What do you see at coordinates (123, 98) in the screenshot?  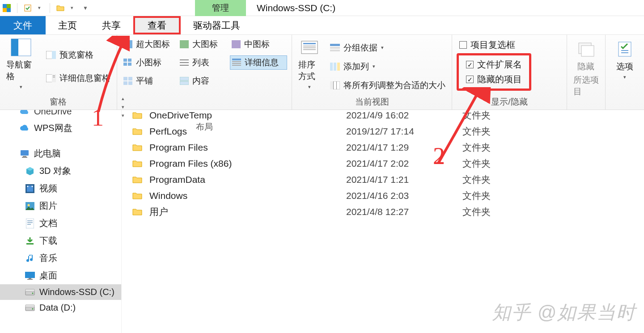 I see `scroll-up-icon: ▴` at bounding box center [123, 98].